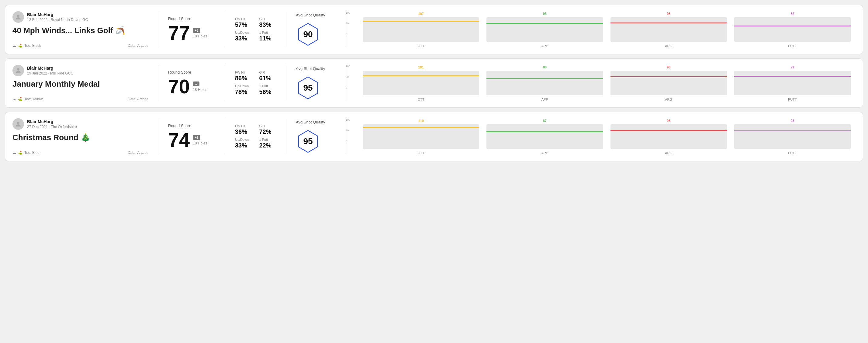 The width and height of the screenshot is (868, 343). I want to click on fw-hit-label-round3: FW Hit, so click(243, 126).